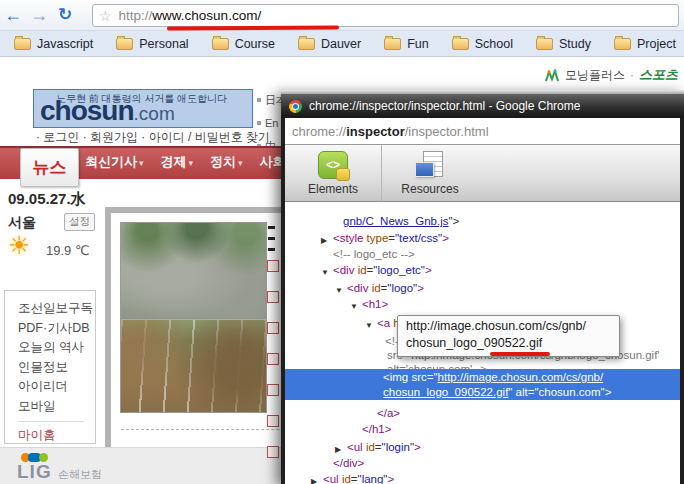 The height and width of the screenshot is (484, 684). Describe the element at coordinates (56, 348) in the screenshot. I see `side-menu-item: 오늘의 역사` at that location.